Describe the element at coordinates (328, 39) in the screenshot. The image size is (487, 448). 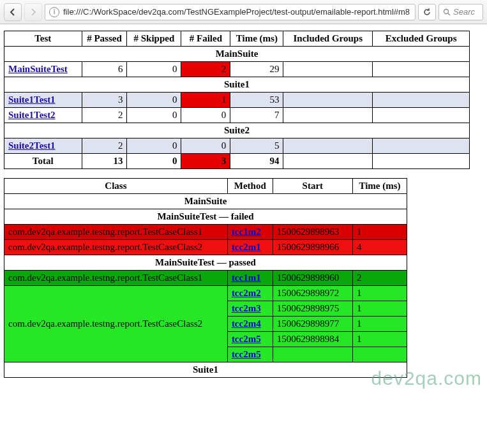
I see `summary-header: Included Groups` at that location.